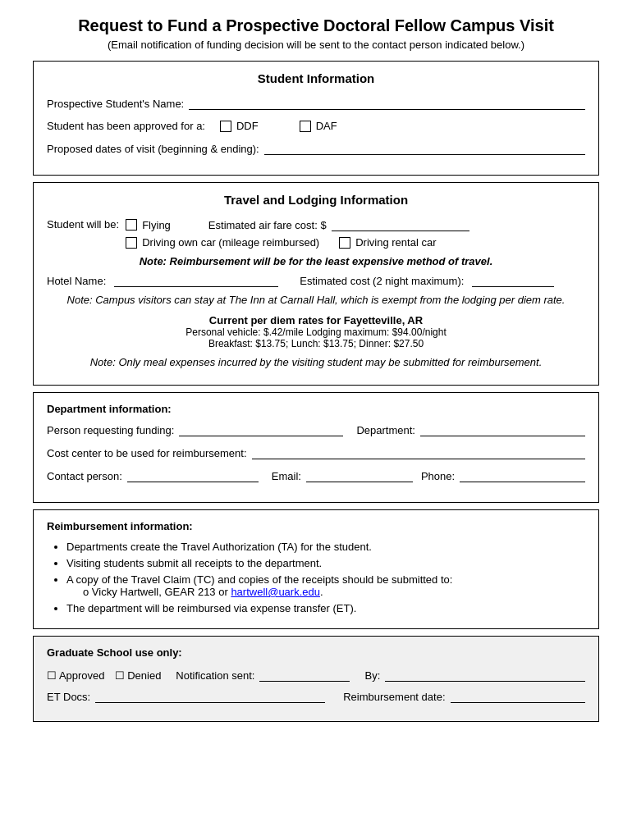 Image resolution: width=632 pixels, height=840 pixels. Describe the element at coordinates (326, 546) in the screenshot. I see `reimb-bullet-1: Departments create the Travel Authorizat…` at that location.